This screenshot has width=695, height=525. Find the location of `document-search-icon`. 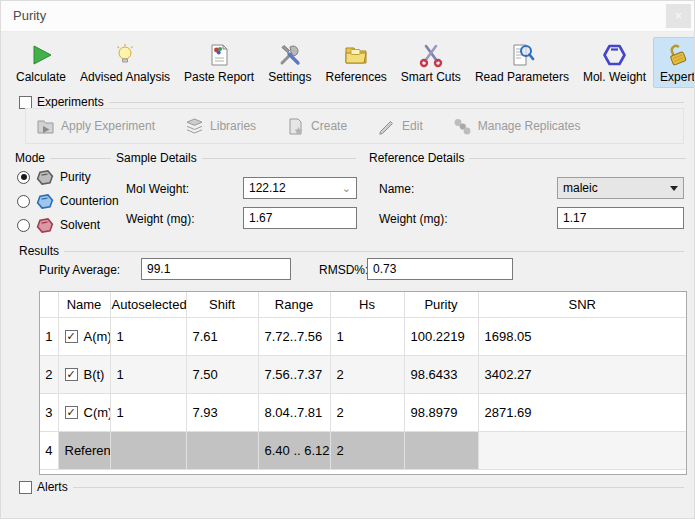

document-search-icon is located at coordinates (522, 55).